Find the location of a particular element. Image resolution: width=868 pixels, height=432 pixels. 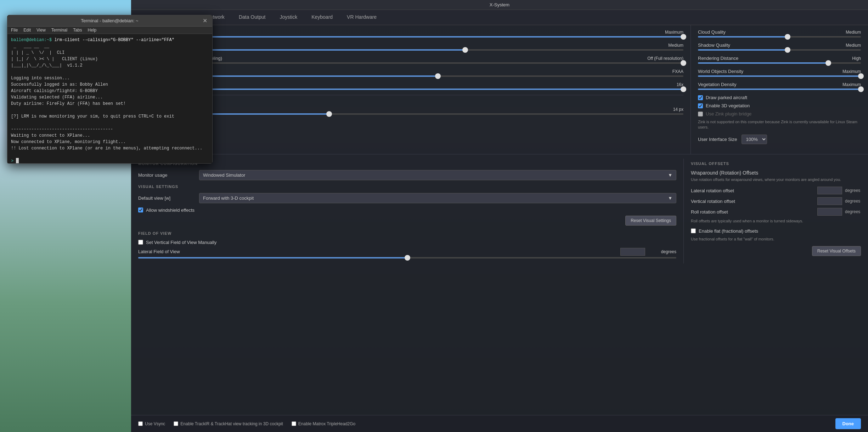

tab-vr-hardware: VR Hardware is located at coordinates (362, 17).